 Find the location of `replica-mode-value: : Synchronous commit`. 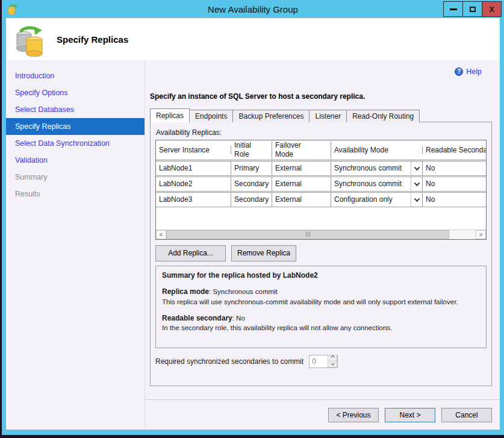

replica-mode-value: : Synchronous commit is located at coordinates (243, 292).